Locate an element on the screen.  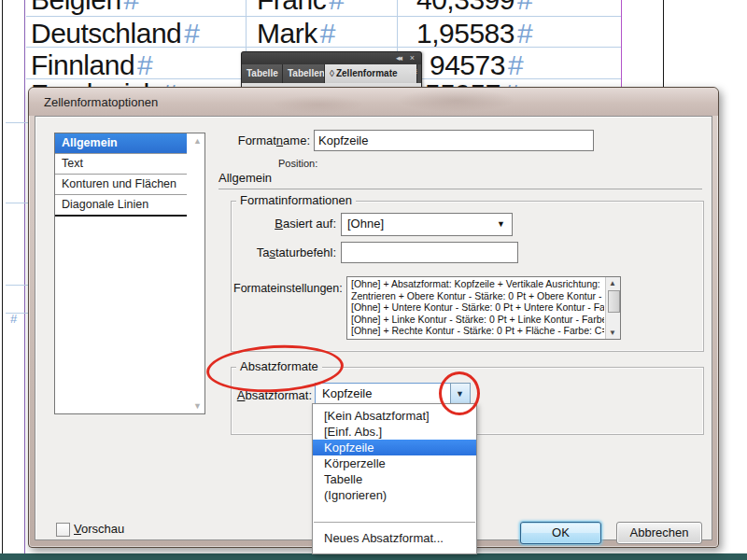
panel-titlebar: ◂◂ × is located at coordinates (331, 58).